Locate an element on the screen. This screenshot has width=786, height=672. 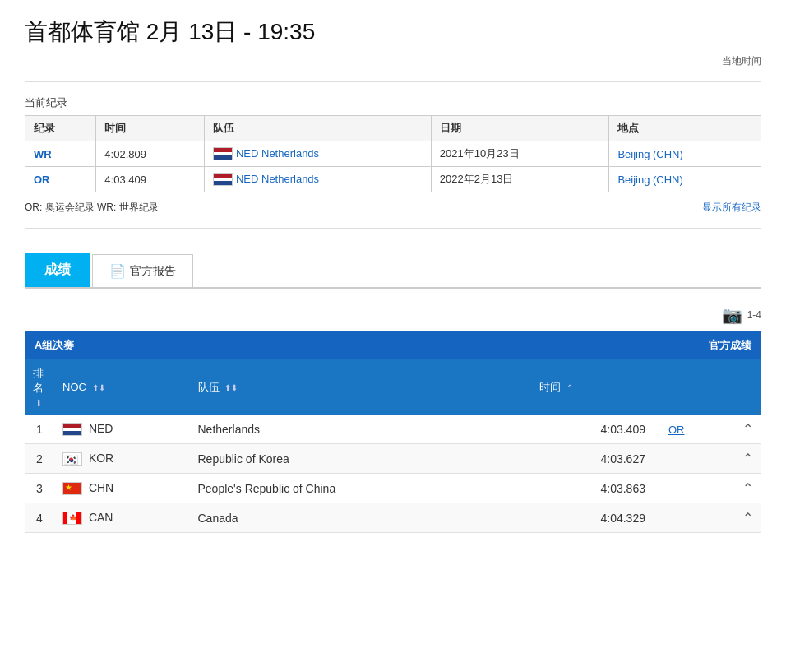
time-cell: 4:03.409 is located at coordinates (592, 429).